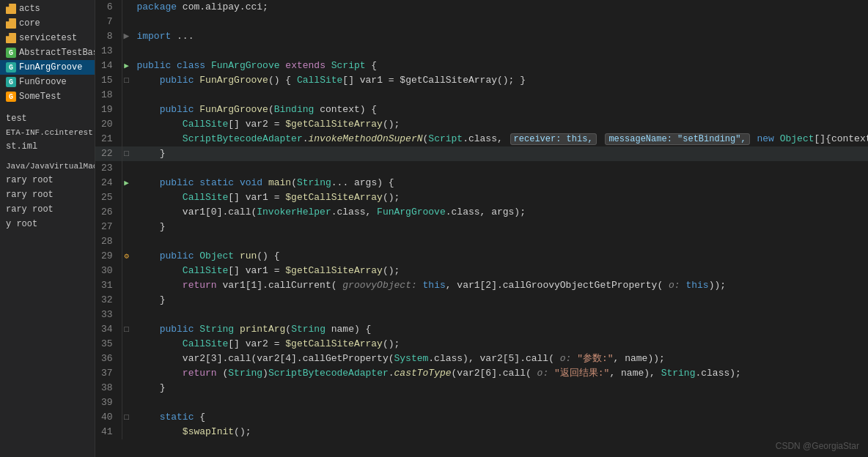 This screenshot has height=457, width=868. I want to click on line-number: 7, so click(108, 22).